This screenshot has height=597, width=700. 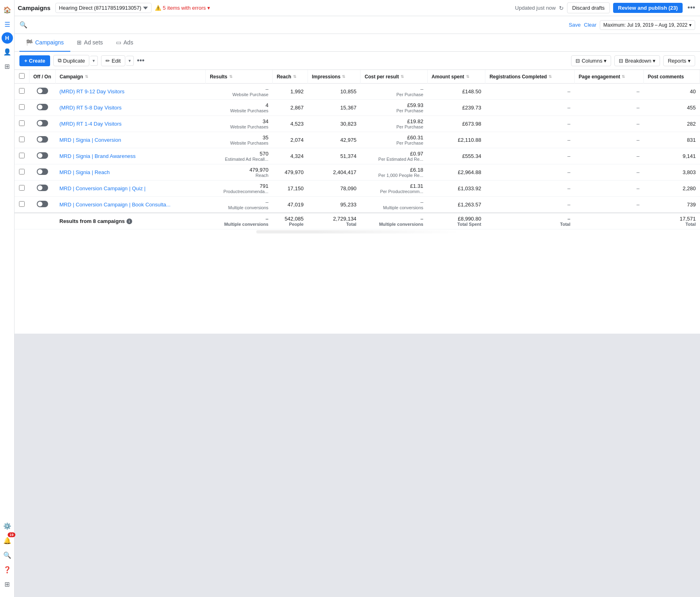 I want to click on cost-sort-icon: ⇅, so click(x=402, y=77).